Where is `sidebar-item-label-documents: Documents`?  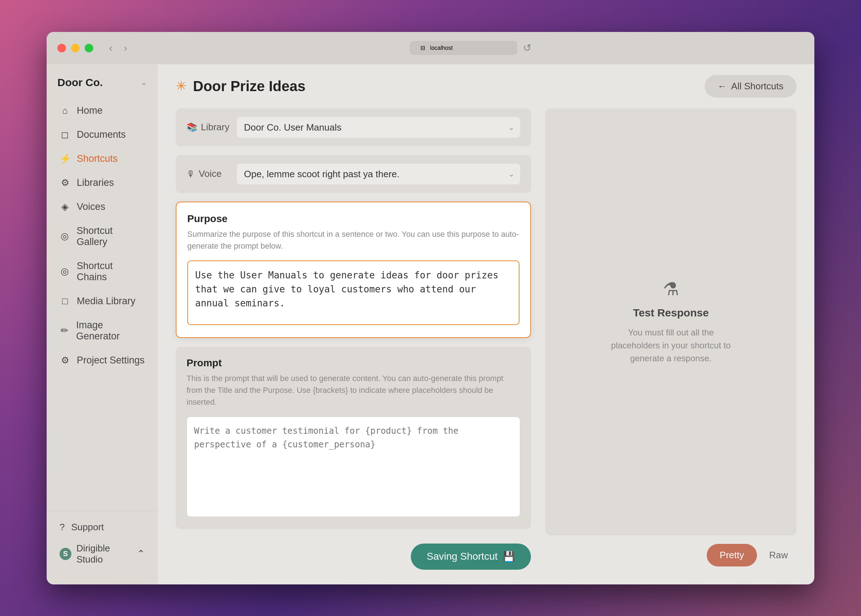 sidebar-item-label-documents: Documents is located at coordinates (101, 135).